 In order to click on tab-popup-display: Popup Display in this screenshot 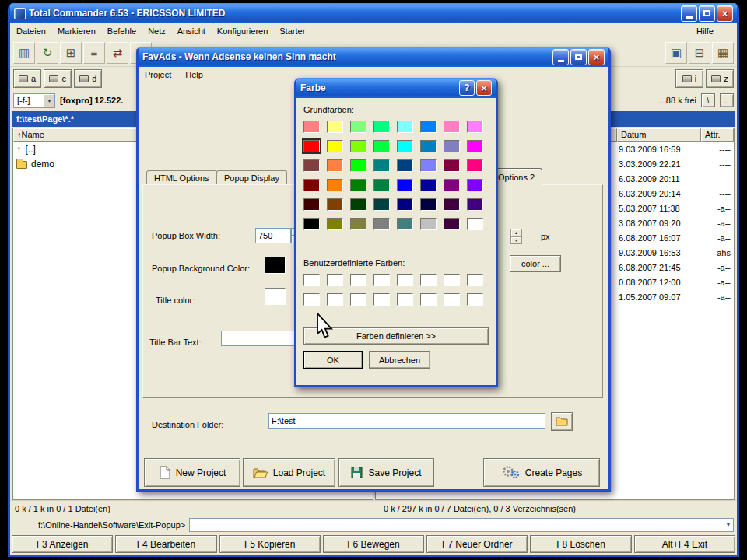, I will do `click(252, 177)`.